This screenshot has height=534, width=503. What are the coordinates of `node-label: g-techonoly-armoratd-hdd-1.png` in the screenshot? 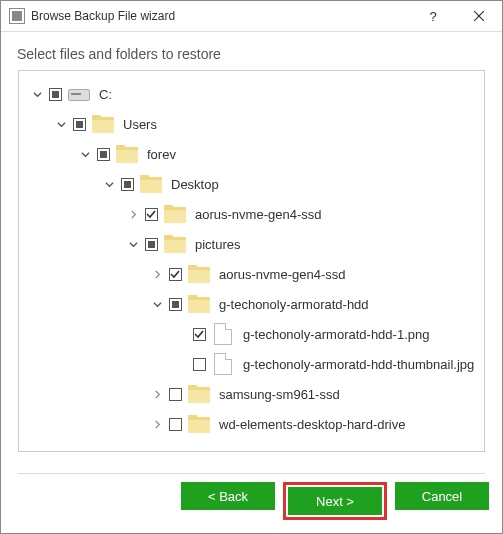 It's located at (333, 334).